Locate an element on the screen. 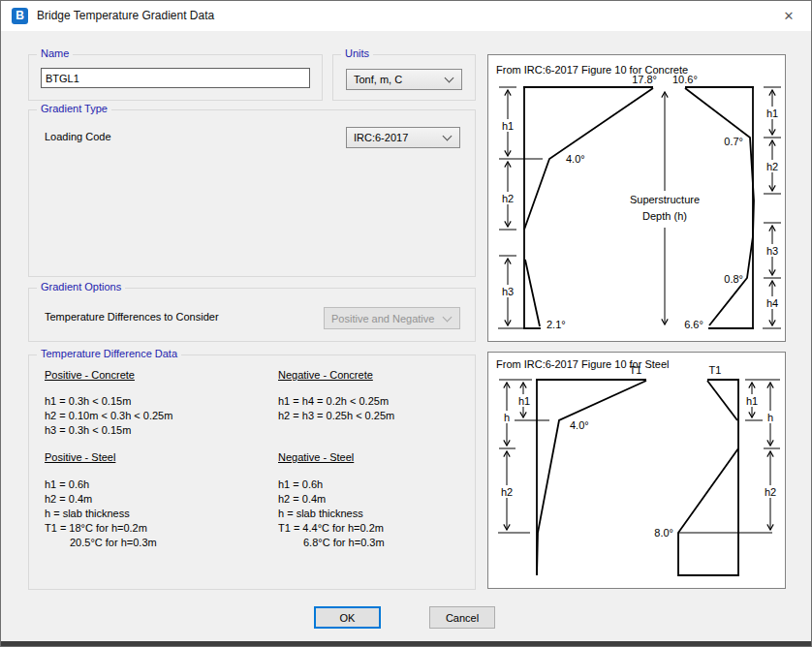 The height and width of the screenshot is (647, 812). app-icon: B is located at coordinates (19, 15).